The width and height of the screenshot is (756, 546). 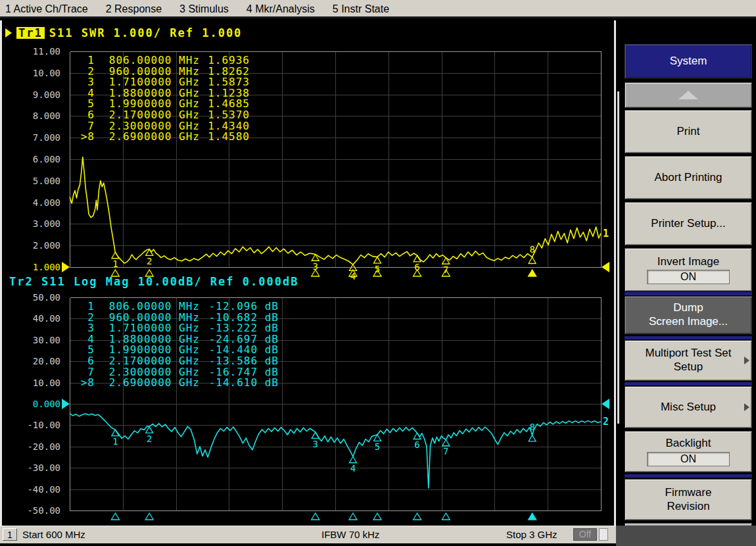 What do you see at coordinates (688, 407) in the screenshot?
I see `softkey-misc-setup: Misc Setup` at bounding box center [688, 407].